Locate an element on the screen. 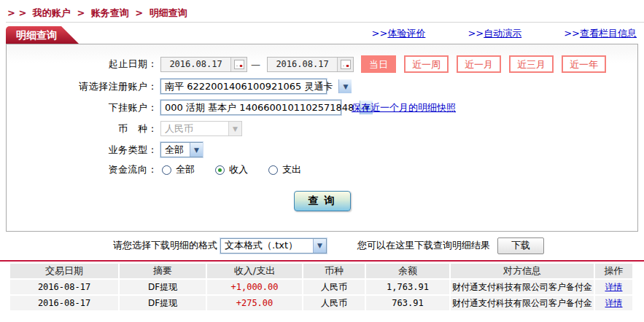  quick-range-year-button: 近一年 is located at coordinates (583, 64).